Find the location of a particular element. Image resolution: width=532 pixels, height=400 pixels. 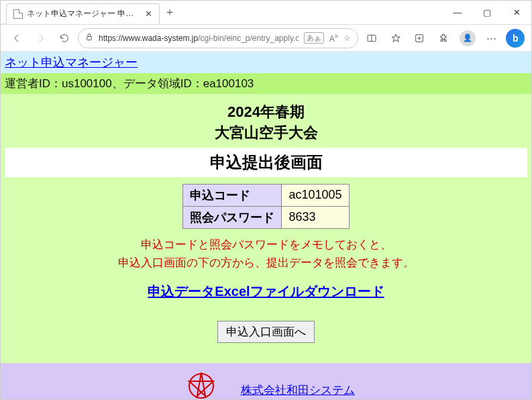

notice-line1: 申込コードと照会パスワードをメモしておくと、 is located at coordinates (266, 244).